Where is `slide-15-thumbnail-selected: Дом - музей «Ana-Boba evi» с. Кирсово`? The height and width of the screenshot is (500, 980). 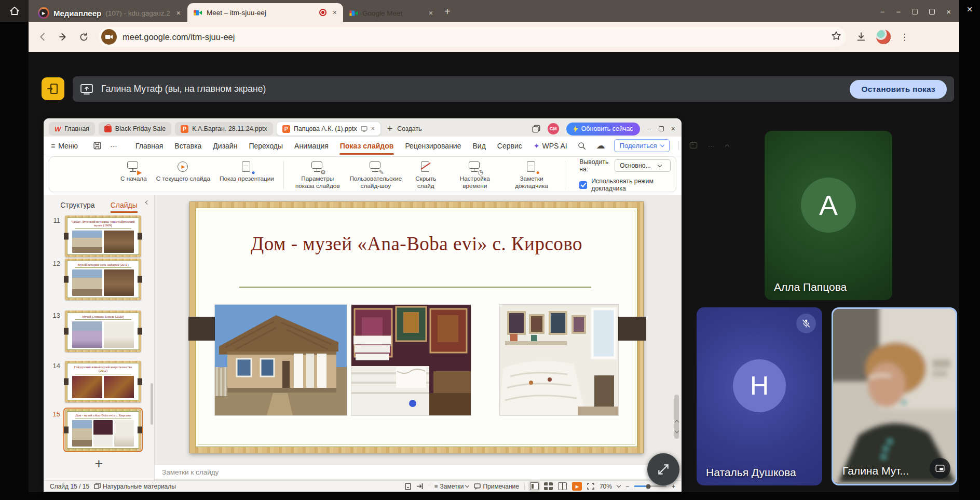
slide-15-thumbnail-selected: Дом - музей «Ana-Boba evi» с. Кирсово is located at coordinates (103, 430).